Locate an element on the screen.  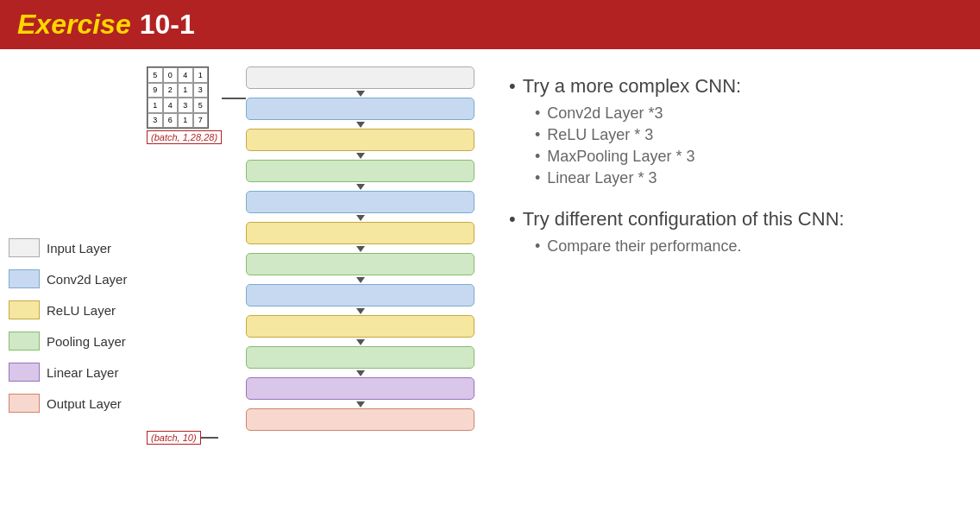
bullet-subs-2: Compare their performance. is located at coordinates (732, 247).